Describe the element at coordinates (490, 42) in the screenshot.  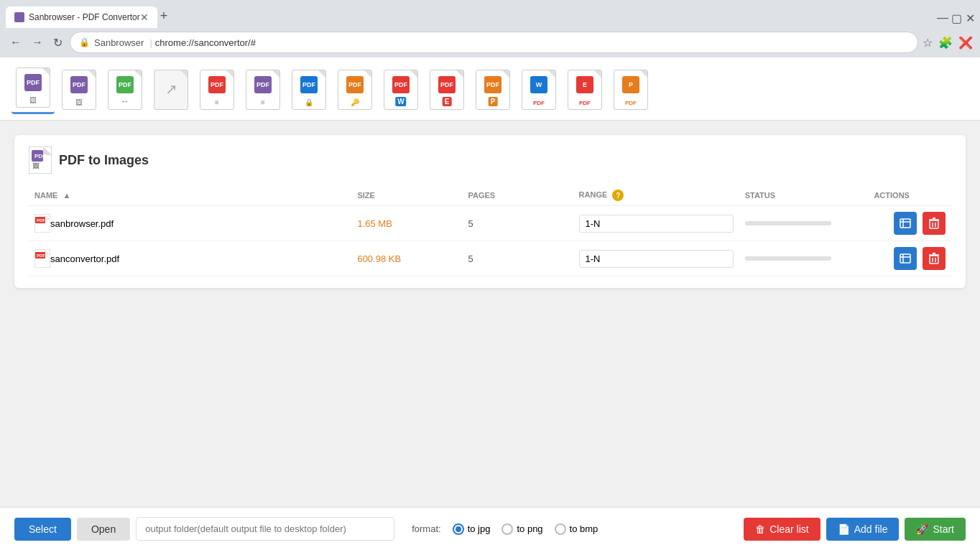
I see `browser-toolbar: ← → ↻ 🔒 Sanbrowser | chrome://sanconvert…` at that location.